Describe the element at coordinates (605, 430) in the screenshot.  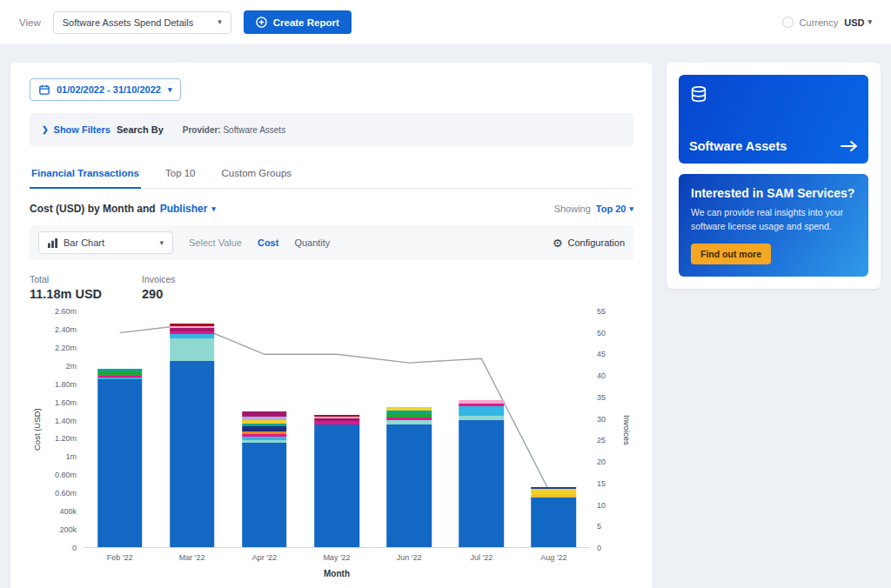
I see `y-axis-right: 0510152025303540455055` at that location.